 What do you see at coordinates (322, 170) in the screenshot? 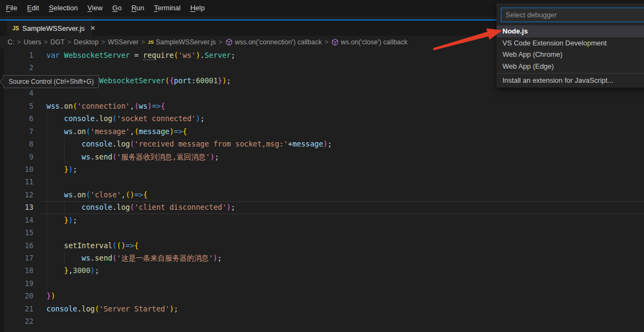
I see `code-line: 10 });` at bounding box center [322, 170].